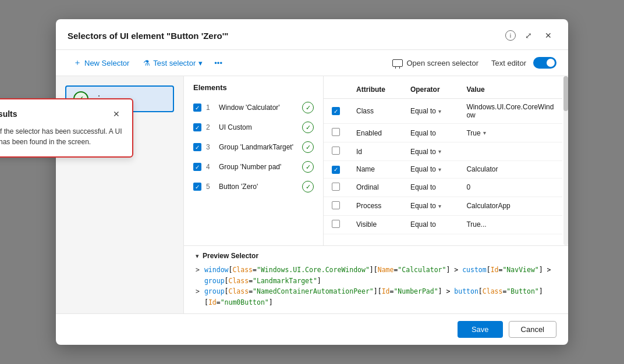  What do you see at coordinates (336, 187) in the screenshot?
I see `attr-check-ordinal` at bounding box center [336, 187].